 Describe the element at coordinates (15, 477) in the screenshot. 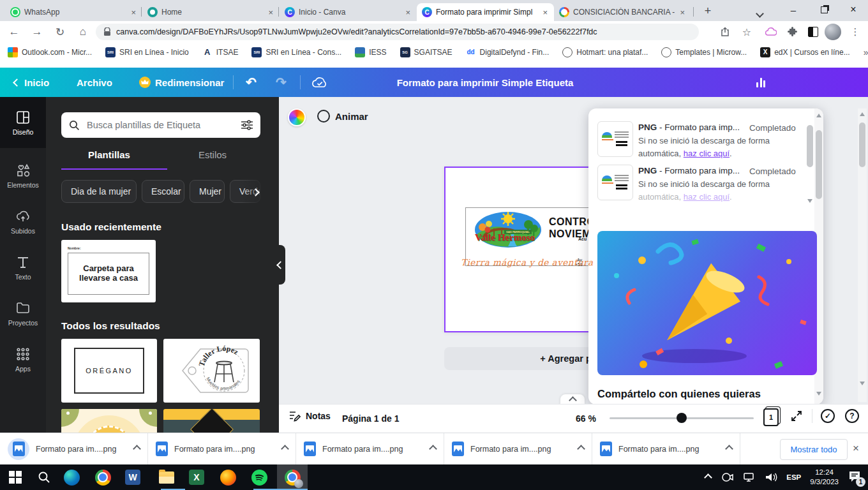

I see `start-button` at that location.